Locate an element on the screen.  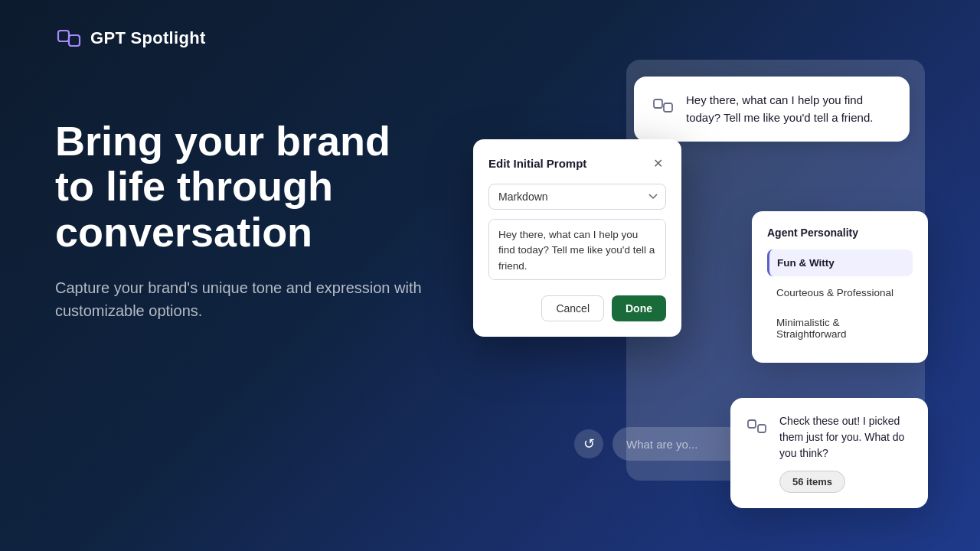
edit-prompt-modal: Edit Initial Prompt ✕ Markdown Plain Tex… is located at coordinates (577, 238).